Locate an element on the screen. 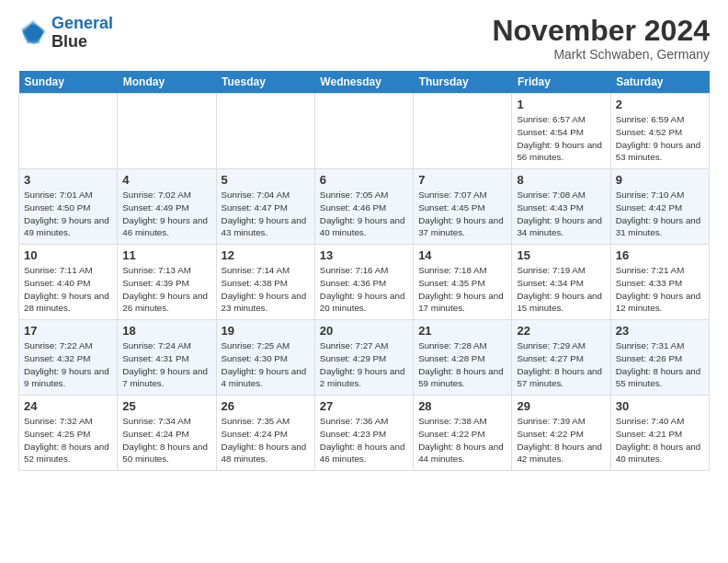 The image size is (728, 563). day-number: 15 is located at coordinates (561, 256).